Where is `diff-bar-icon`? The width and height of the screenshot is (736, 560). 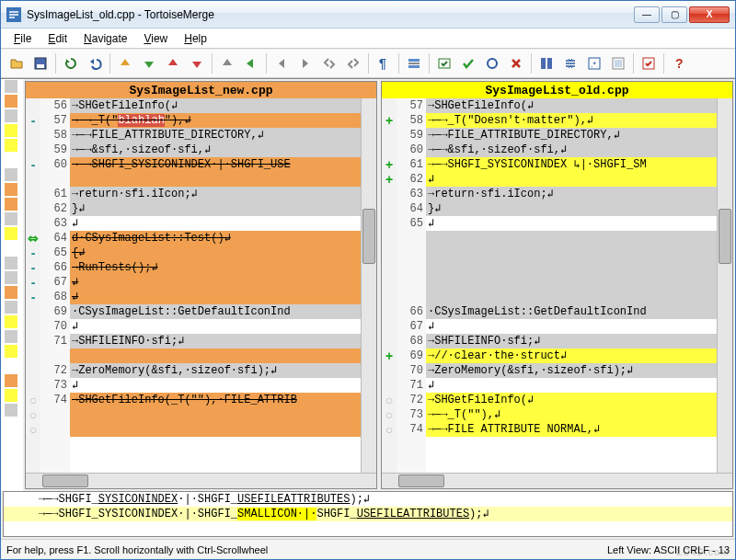
diff-bar-icon is located at coordinates (414, 63).